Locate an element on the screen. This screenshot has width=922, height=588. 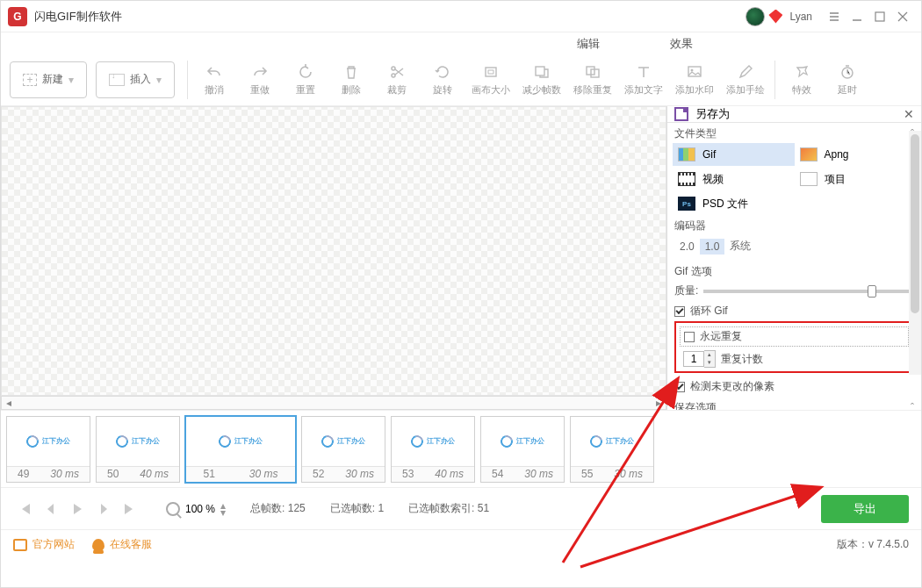
export-button: 导出 is located at coordinates (865, 509).